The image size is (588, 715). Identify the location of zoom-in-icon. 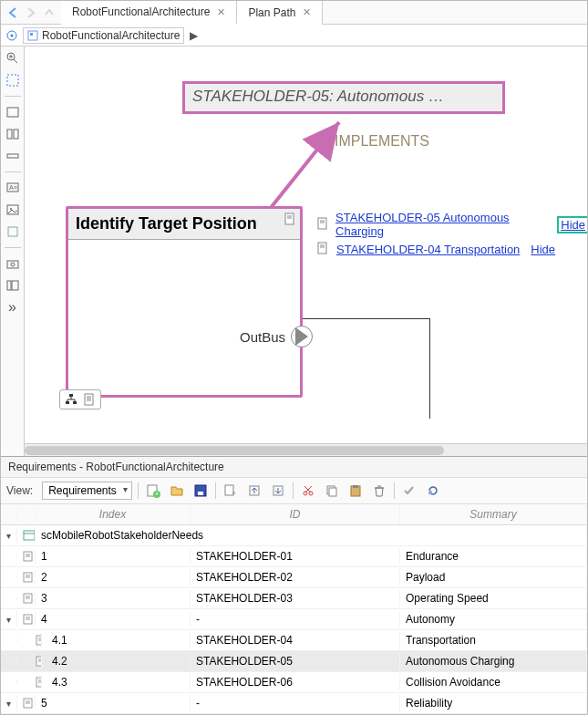
(13, 58).